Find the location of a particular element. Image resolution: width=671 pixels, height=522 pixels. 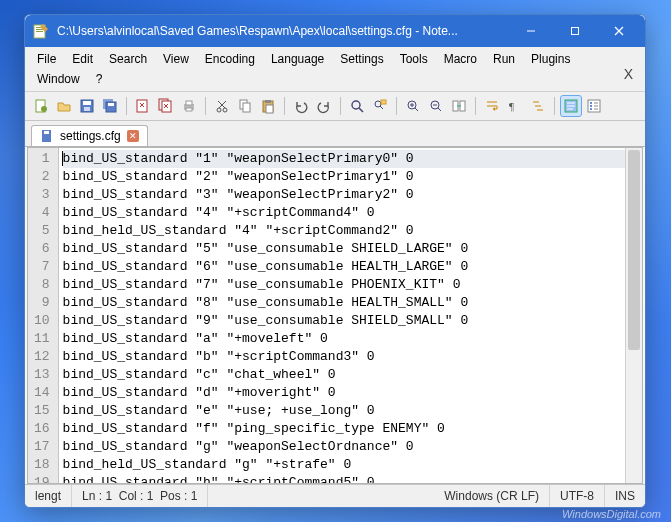

menu-edit: Edit is located at coordinates (82, 59).